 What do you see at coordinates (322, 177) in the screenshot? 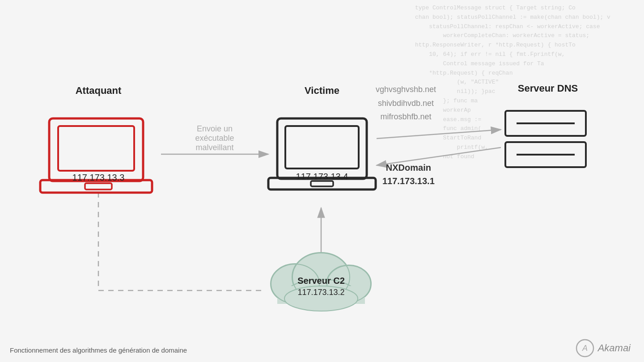
I see `victim-ip: 117.173.13.4` at bounding box center [322, 177].